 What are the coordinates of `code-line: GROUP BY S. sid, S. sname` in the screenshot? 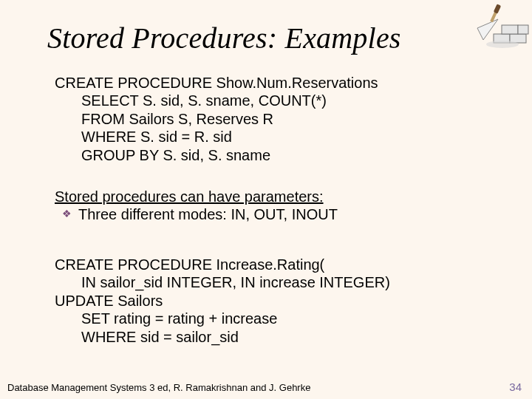 It's located at (230, 155).